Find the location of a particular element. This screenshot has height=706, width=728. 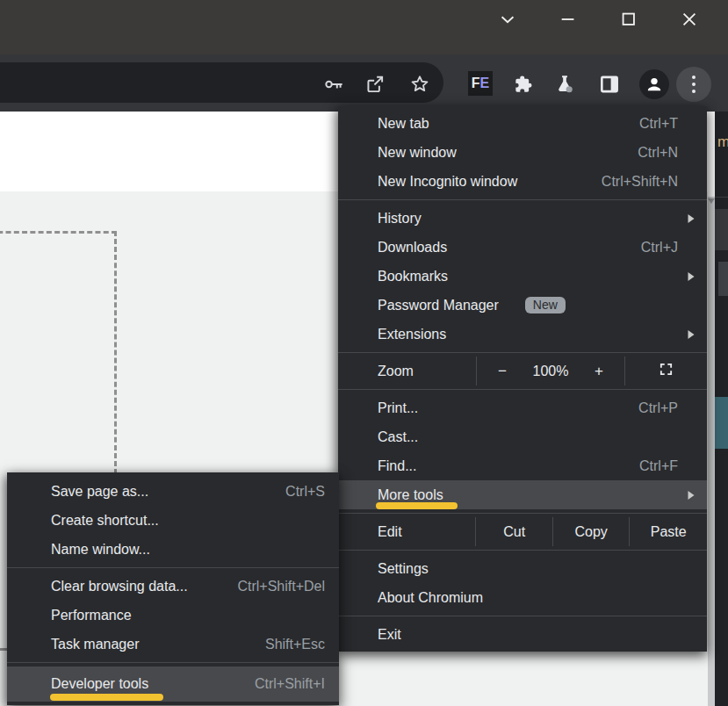

menu-item-new-incognito-window: New Incognito windowCtrl+Shift+N is located at coordinates (523, 181).